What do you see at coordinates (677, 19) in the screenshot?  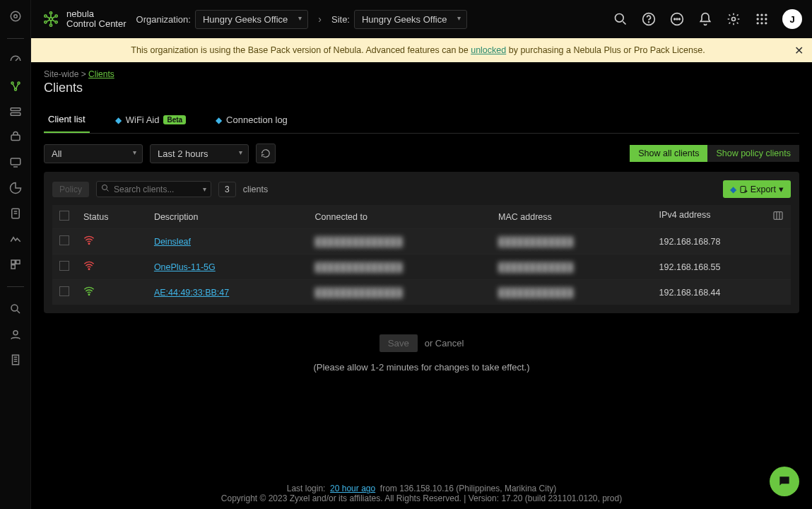 I see `feedback-icon` at bounding box center [677, 19].